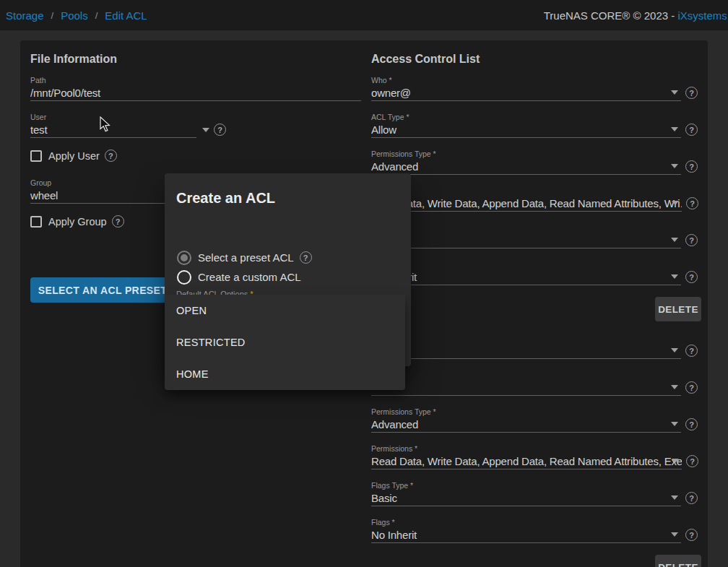  I want to click on who-select: owner@, so click(526, 93).